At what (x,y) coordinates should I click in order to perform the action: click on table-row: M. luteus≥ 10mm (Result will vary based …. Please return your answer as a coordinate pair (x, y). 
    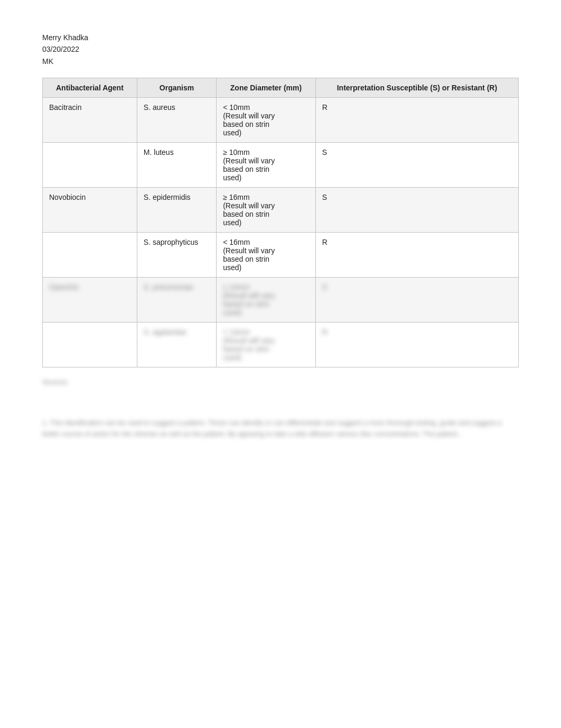
    Looking at the image, I should click on (281, 165).